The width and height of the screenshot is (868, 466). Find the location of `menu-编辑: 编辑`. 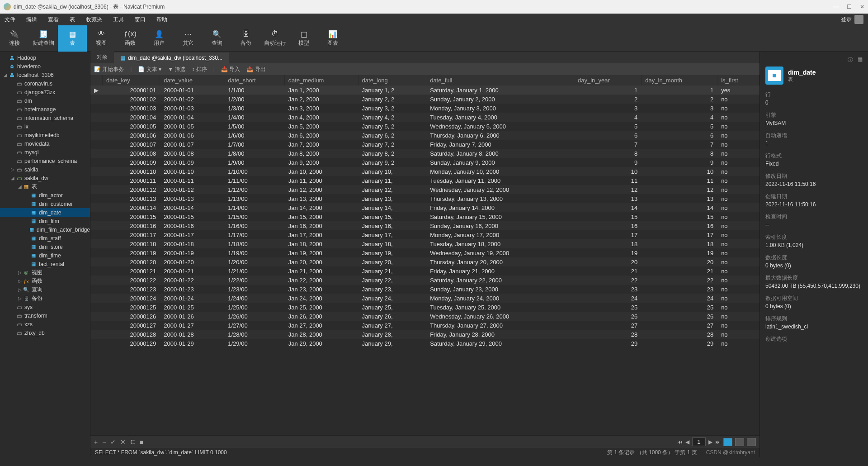

menu-编辑: 编辑 is located at coordinates (32, 20).